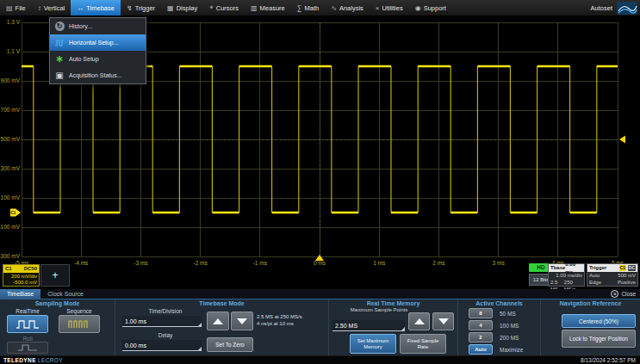 The width and height of the screenshot is (640, 364). Describe the element at coordinates (65, 294) in the screenshot. I see `tab-clock-source: Clock Source` at that location.